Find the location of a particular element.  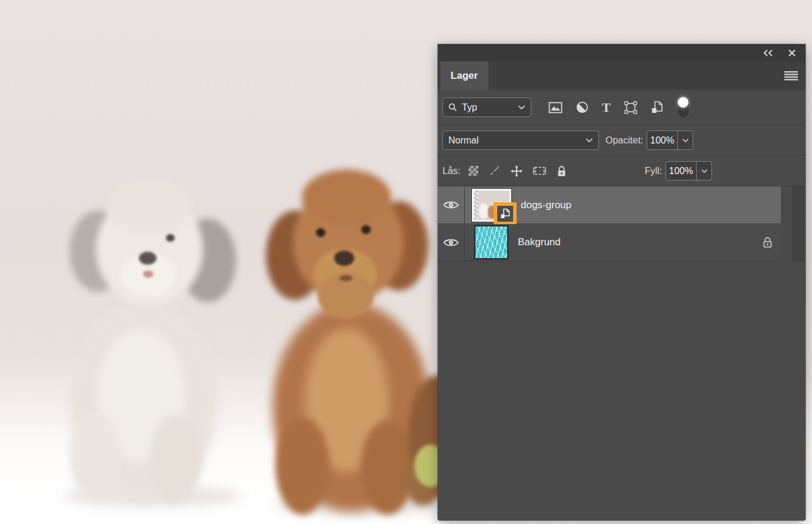

lock-artboard-nesting-icon is located at coordinates (540, 171).